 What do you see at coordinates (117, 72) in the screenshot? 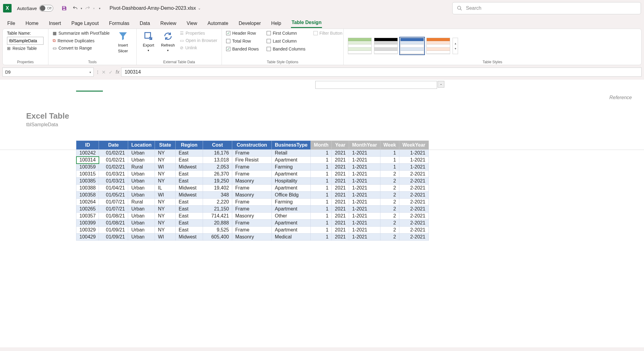
I see `fx-icon: fx` at bounding box center [117, 72].